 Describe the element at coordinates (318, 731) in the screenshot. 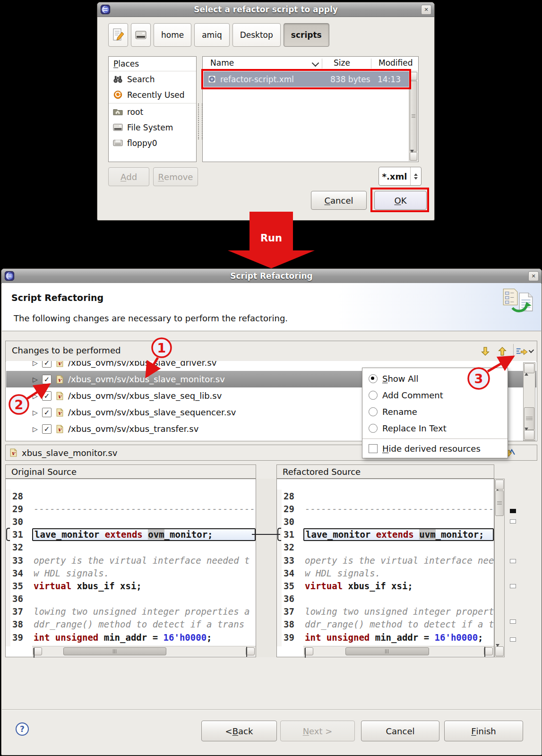

I see `next-button: Next >` at that location.